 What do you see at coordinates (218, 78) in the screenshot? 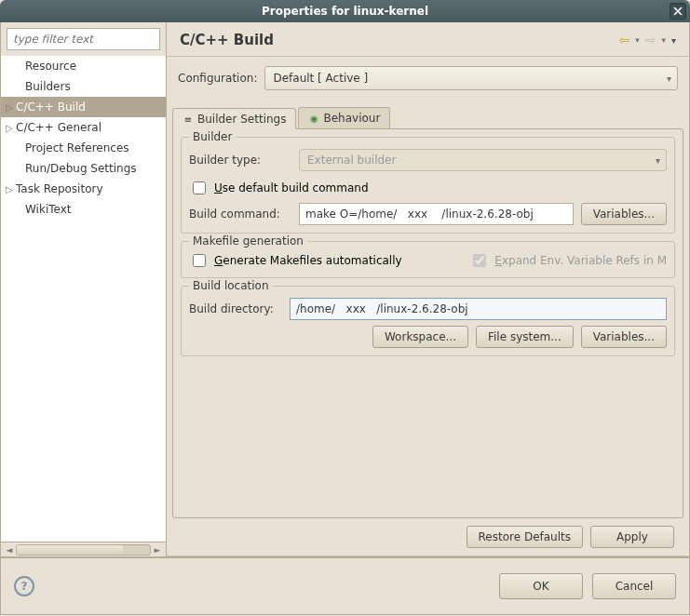
I see `configuration-label: Configuration:` at bounding box center [218, 78].